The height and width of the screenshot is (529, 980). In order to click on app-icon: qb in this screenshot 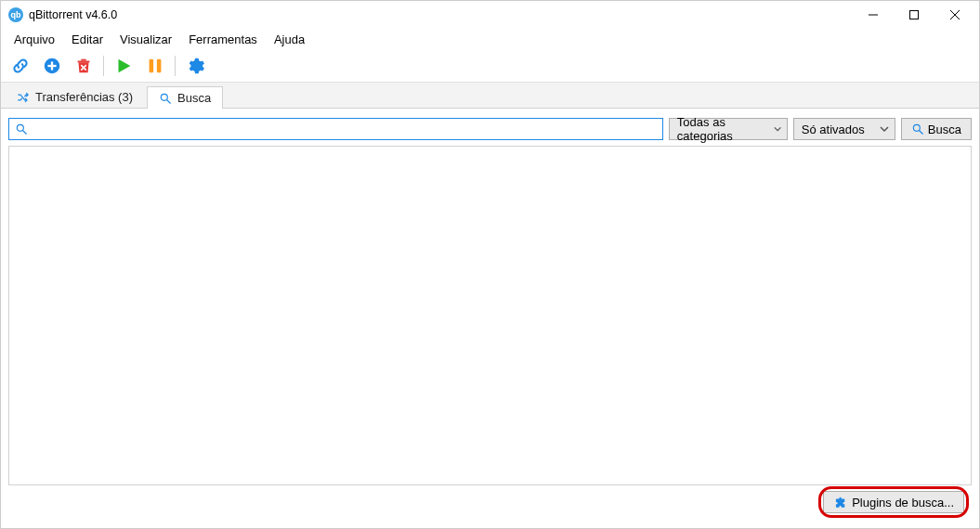, I will do `click(16, 15)`.